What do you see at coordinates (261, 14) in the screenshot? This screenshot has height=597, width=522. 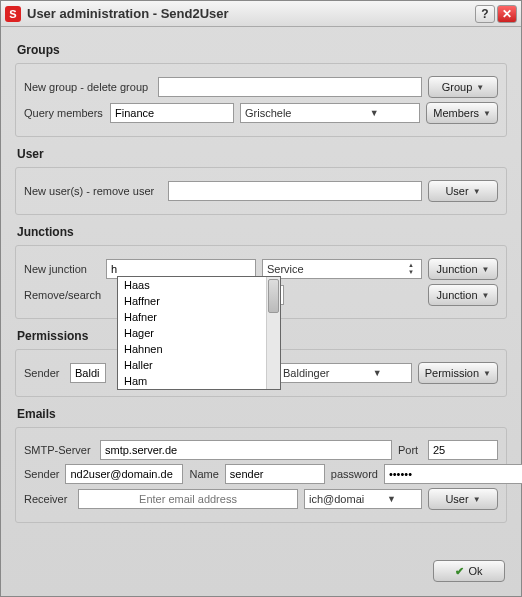 I see `titlebar: S User administration - Send2User ? ✕` at bounding box center [261, 14].